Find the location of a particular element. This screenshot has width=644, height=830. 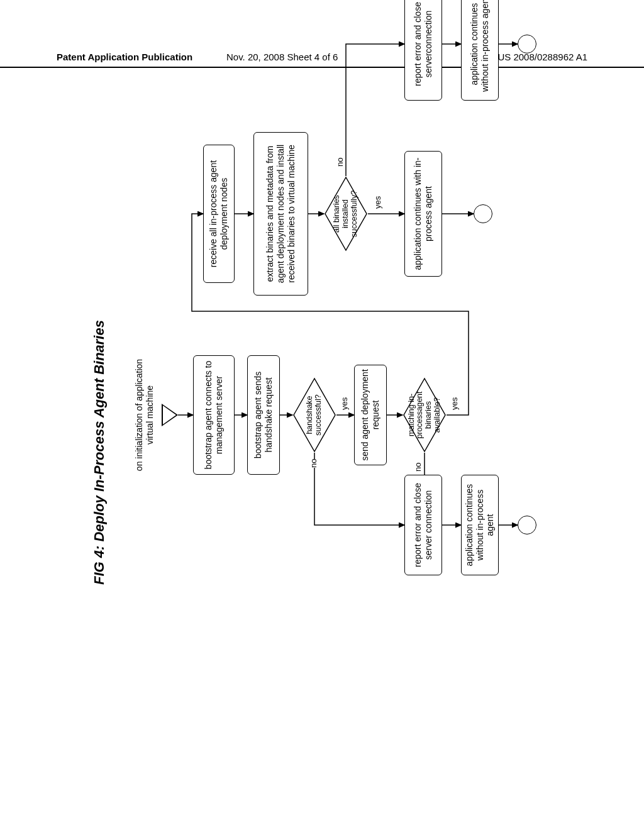

step-continue-without-left: application continues without in-process… is located at coordinates (480, 525).